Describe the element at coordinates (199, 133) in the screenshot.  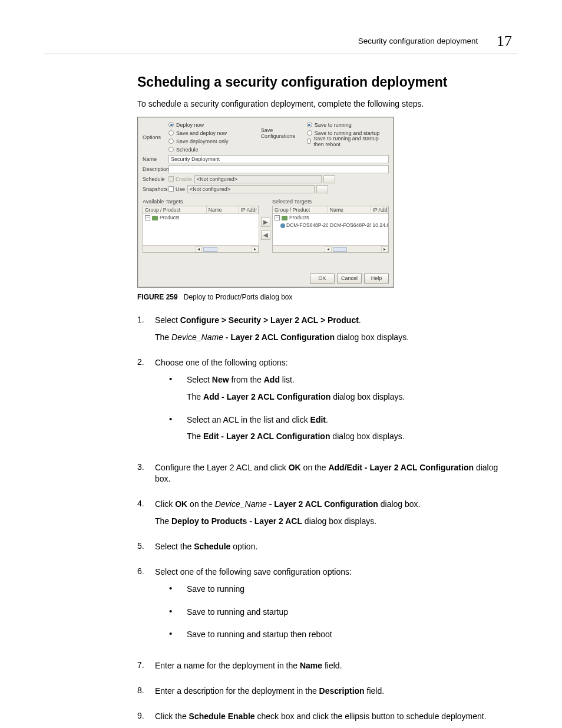
I see `option-save-and-deploy-now: Save and deploy now` at that location.